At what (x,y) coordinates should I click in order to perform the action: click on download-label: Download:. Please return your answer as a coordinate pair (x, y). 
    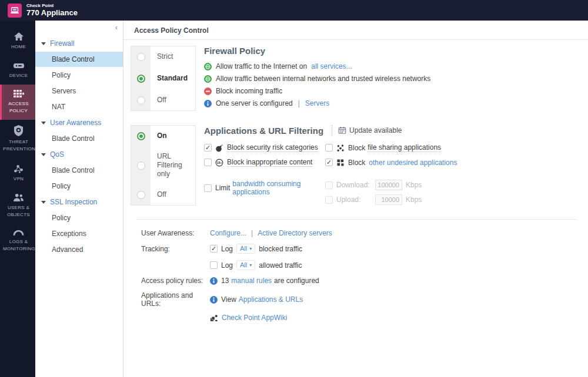
    Looking at the image, I should click on (354, 185).